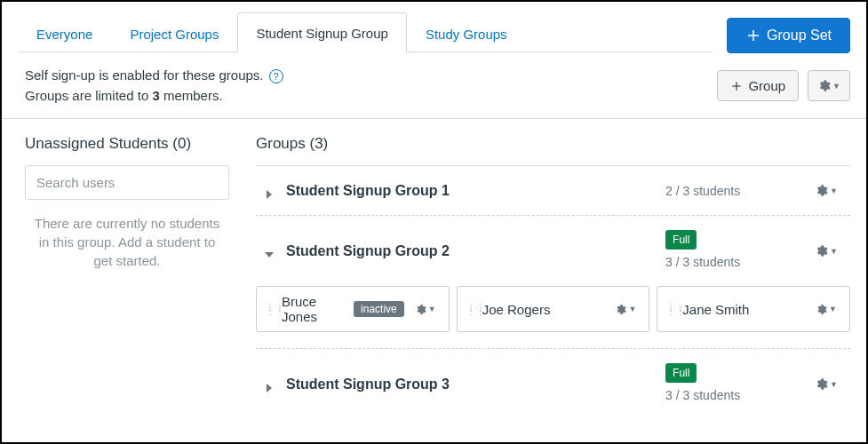 The image size is (868, 444). What do you see at coordinates (89, 96) in the screenshot?
I see `limit-prefix: Groups are limited to` at bounding box center [89, 96].